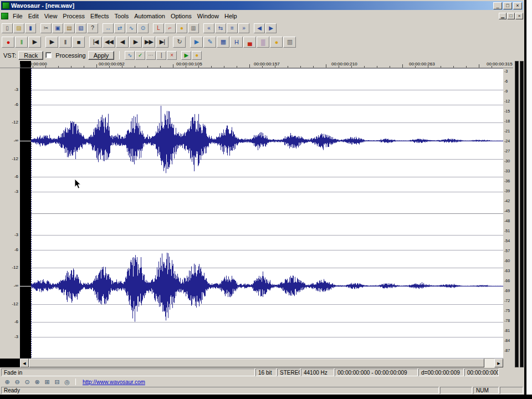 The image size is (532, 399). I want to click on menu-item-window: Window, so click(208, 16).